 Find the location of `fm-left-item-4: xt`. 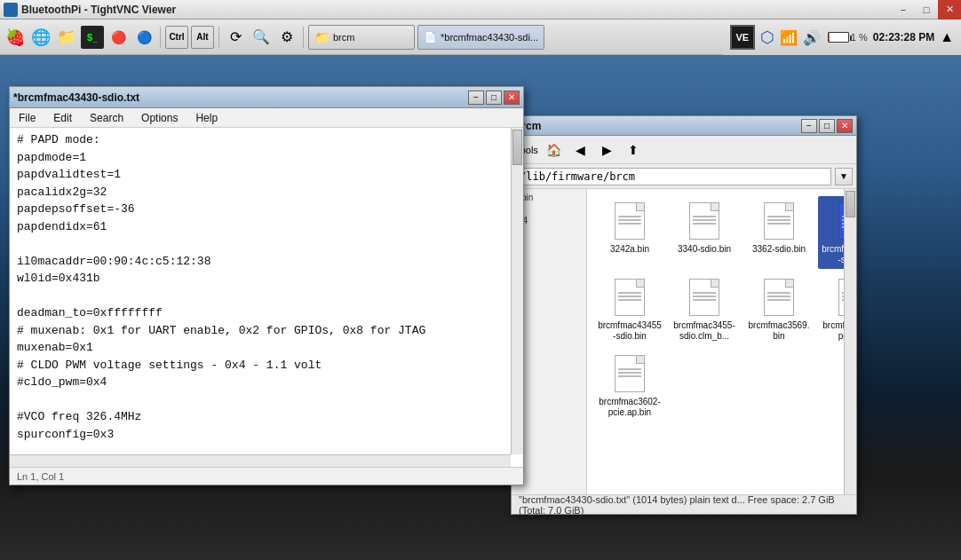

fm-left-item-4: xt is located at coordinates (549, 233).